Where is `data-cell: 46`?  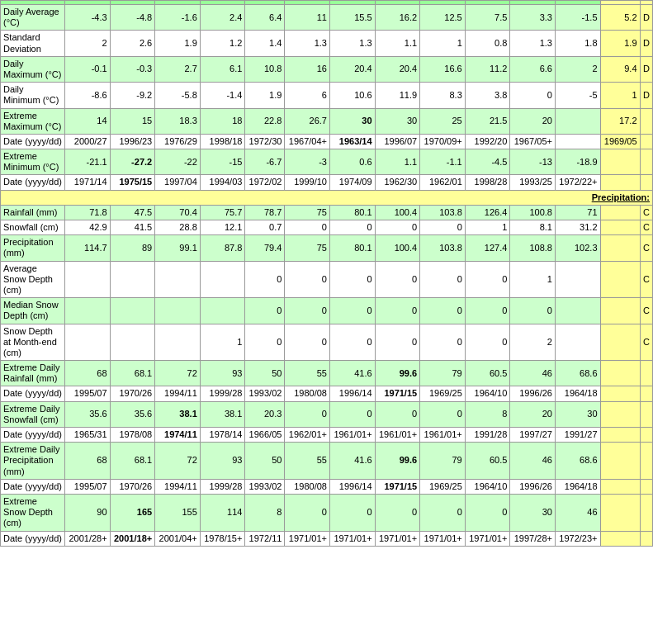
data-cell: 46 is located at coordinates (578, 512).